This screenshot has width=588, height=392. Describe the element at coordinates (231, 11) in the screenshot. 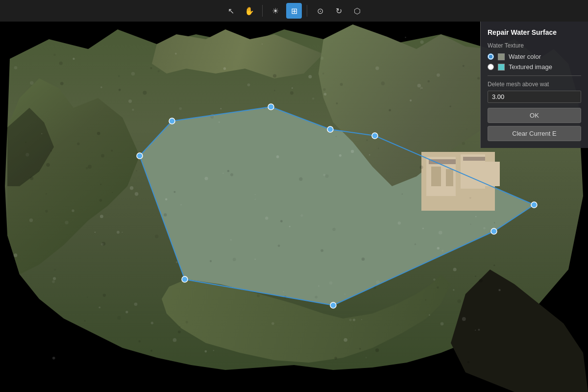

I see `cursor-icon: ↖` at that location.